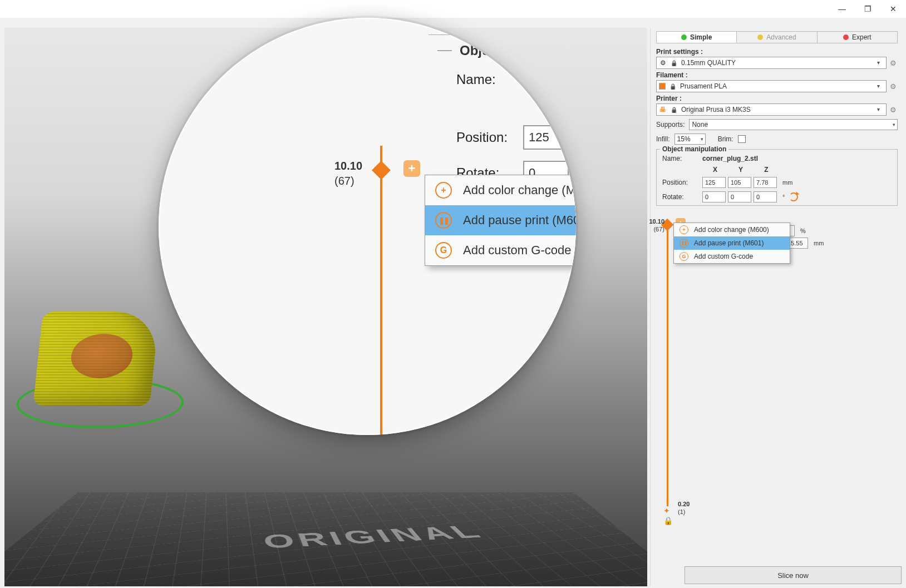 Image resolution: width=906 pixels, height=588 pixels. I want to click on scale-unit: %, so click(803, 231).